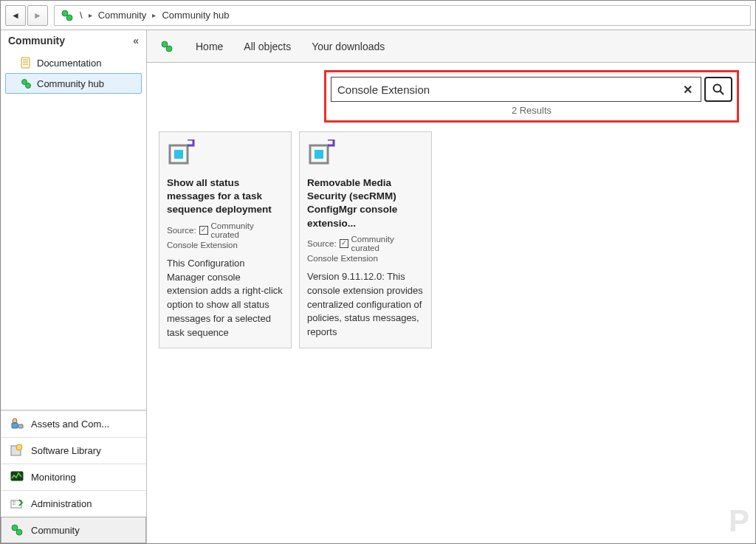 The height and width of the screenshot is (544, 756). Describe the element at coordinates (17, 503) in the screenshot. I see `admin-icon` at that location.